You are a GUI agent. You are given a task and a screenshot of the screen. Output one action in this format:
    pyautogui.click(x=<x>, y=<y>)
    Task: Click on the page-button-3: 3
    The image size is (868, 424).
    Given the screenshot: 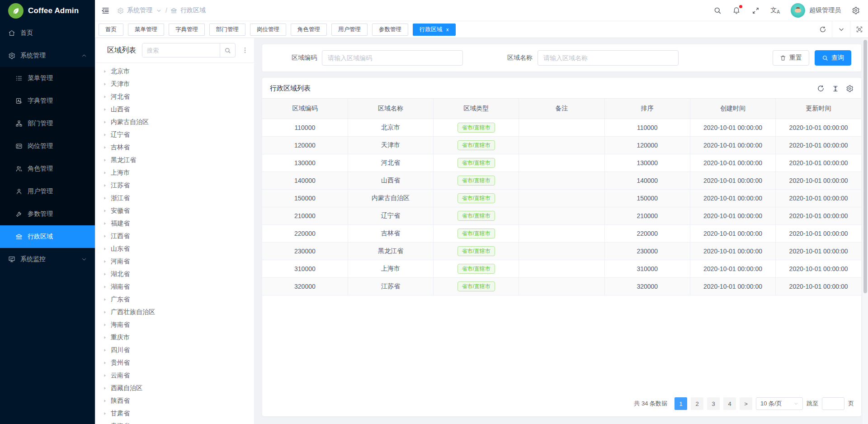 What is the action you would take?
    pyautogui.click(x=713, y=404)
    